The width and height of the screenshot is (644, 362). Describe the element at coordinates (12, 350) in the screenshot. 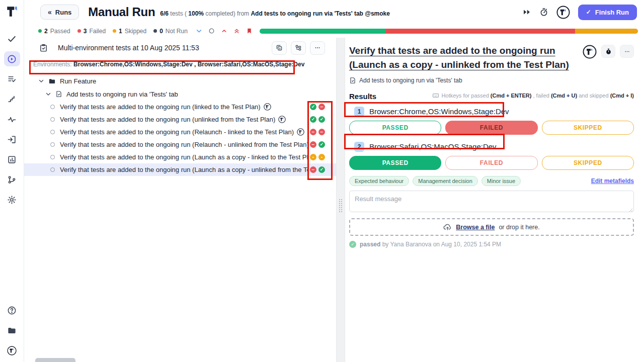

I see `avatar-logo-icon` at that location.